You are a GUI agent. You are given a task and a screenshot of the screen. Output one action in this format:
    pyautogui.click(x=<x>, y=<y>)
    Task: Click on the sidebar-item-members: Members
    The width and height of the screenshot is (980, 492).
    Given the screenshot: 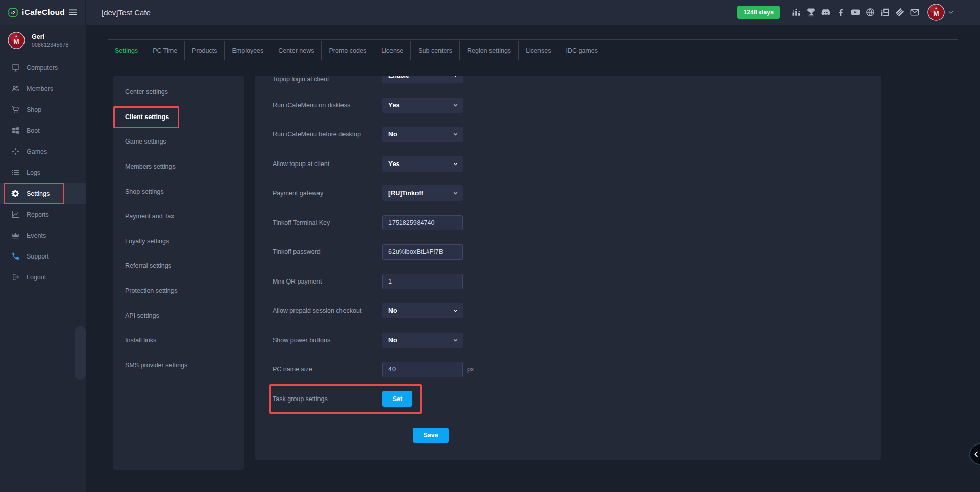 What is the action you would take?
    pyautogui.click(x=43, y=89)
    